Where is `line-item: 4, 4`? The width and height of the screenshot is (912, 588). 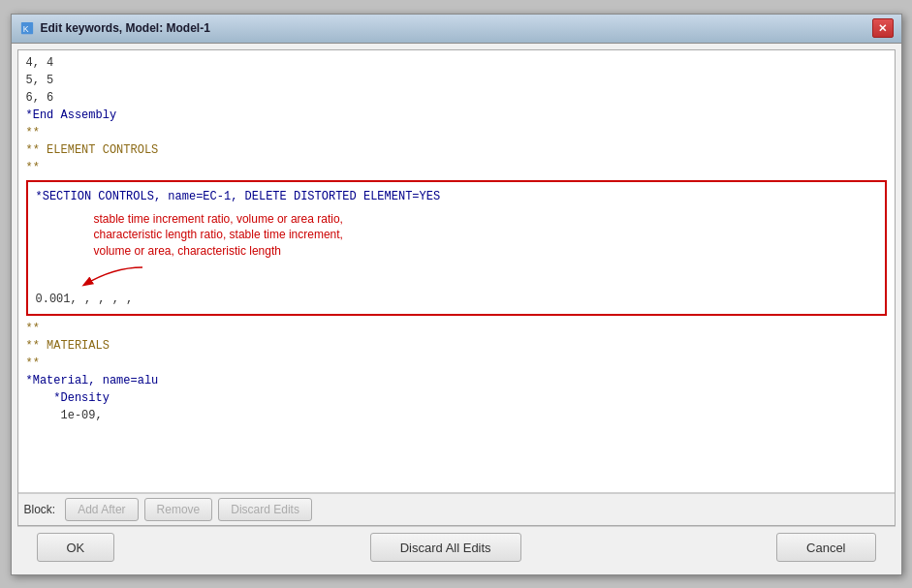
line-item: 4, 4 is located at coordinates (456, 63).